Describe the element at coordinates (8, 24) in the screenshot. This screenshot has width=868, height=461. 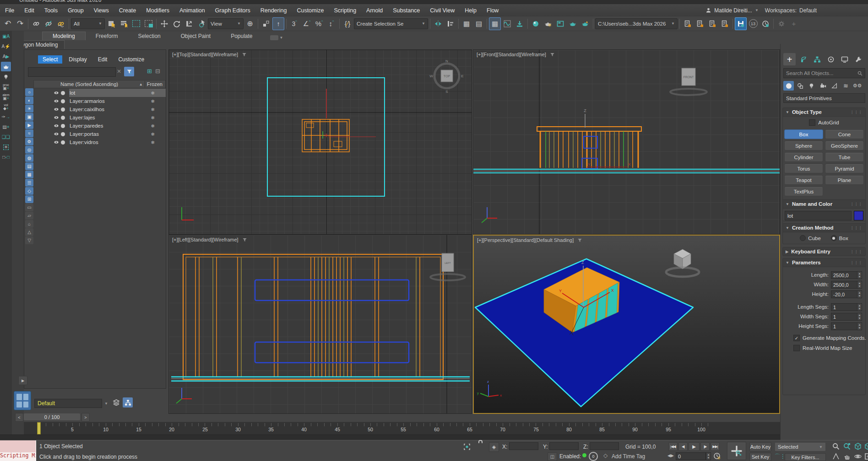
I see `undo-button: ↶` at that location.